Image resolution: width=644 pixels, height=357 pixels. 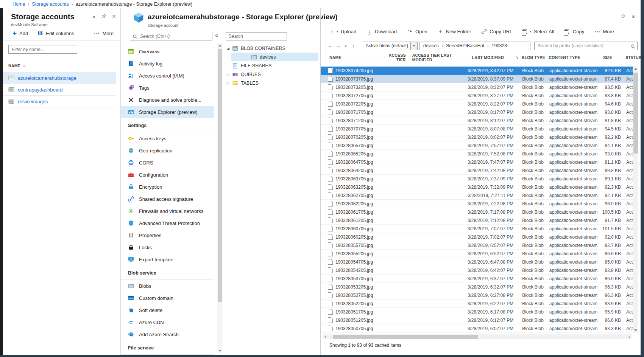 What do you see at coordinates (50, 4) in the screenshot?
I see `breadcrumb-item-storage-accounts: Storage accounts` at bounding box center [50, 4].